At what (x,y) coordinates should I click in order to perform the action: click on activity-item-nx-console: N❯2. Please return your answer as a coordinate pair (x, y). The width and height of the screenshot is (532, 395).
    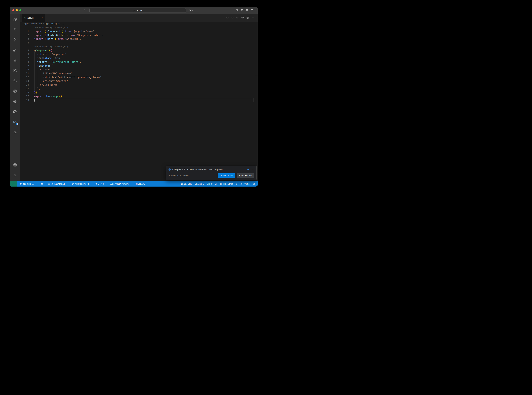
    Looking at the image, I should click on (15, 122).